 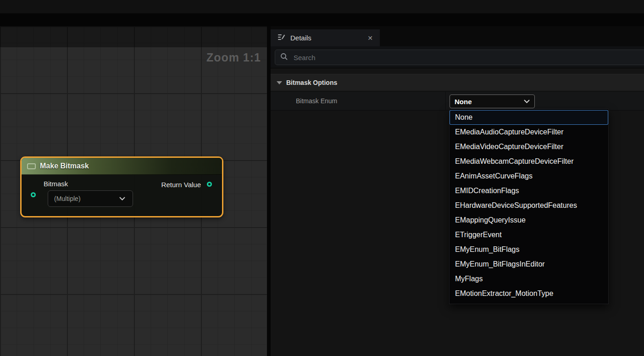 What do you see at coordinates (529, 206) in the screenshot?
I see `enum-option: EHardwareDeviceSupportedFeatures` at bounding box center [529, 206].